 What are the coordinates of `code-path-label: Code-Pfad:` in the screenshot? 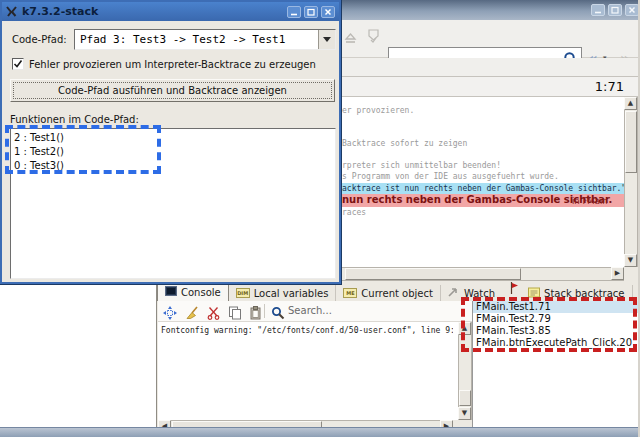 It's located at (40, 40).